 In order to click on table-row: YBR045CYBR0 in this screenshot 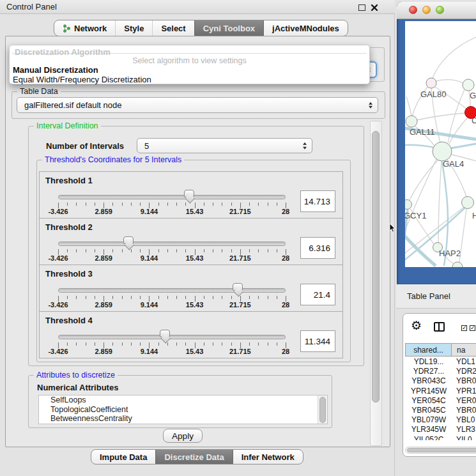, I will do `click(441, 410)`.